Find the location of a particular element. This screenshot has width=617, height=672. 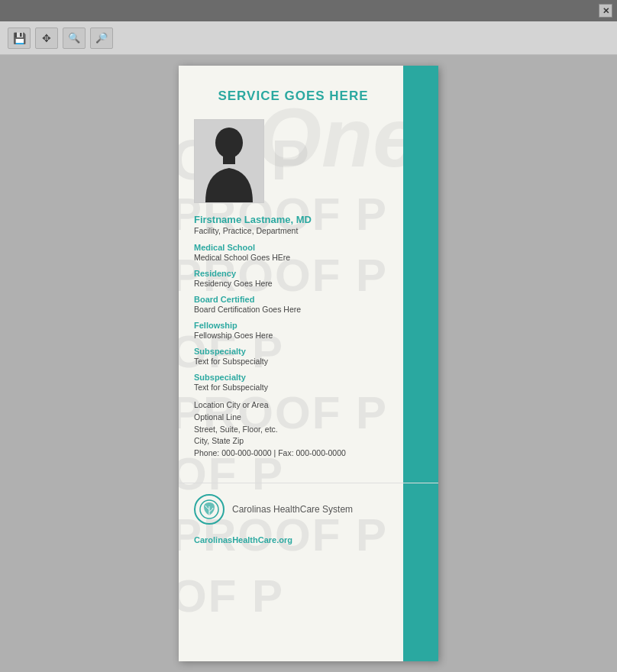

zoom-in-button: 🔎 is located at coordinates (102, 38).